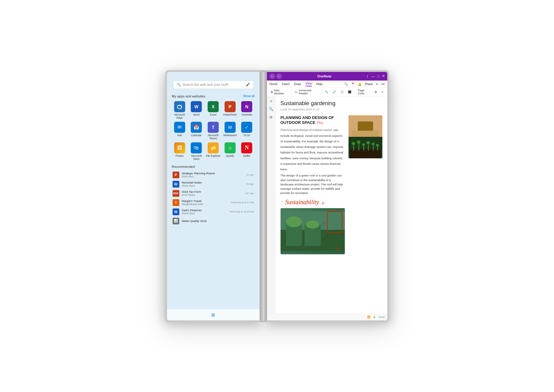 This screenshot has width=554, height=392. What do you see at coordinates (230, 156) in the screenshot?
I see `app-label-spotify: Spotify` at bounding box center [230, 156].